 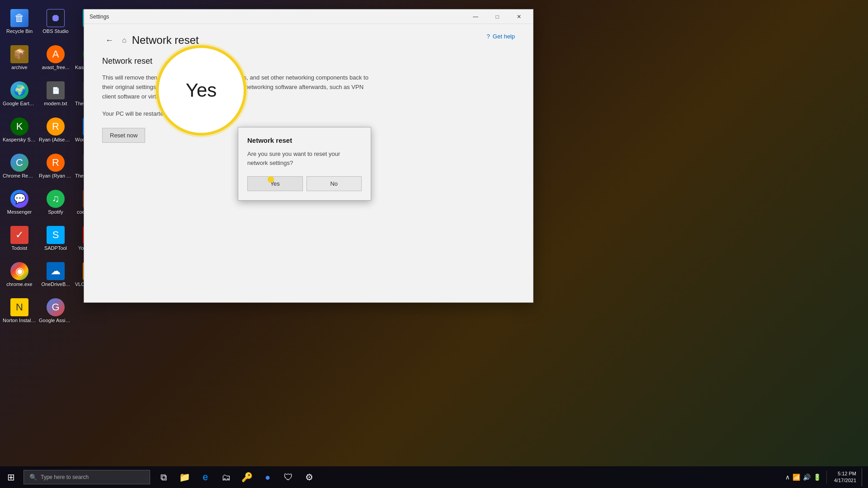 What do you see at coordinates (19, 202) in the screenshot?
I see `desktop-icon-messenger: 💬 Messenger` at bounding box center [19, 202].